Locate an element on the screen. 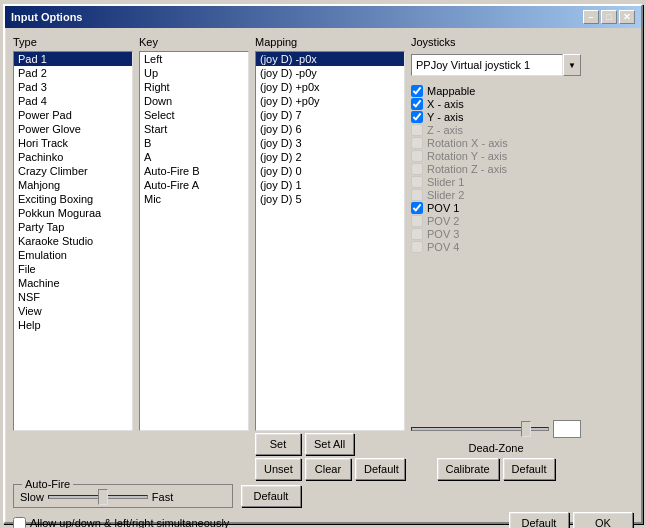 This screenshot has height=528, width=646. type-list-item: Exciting Boxing is located at coordinates (73, 199).